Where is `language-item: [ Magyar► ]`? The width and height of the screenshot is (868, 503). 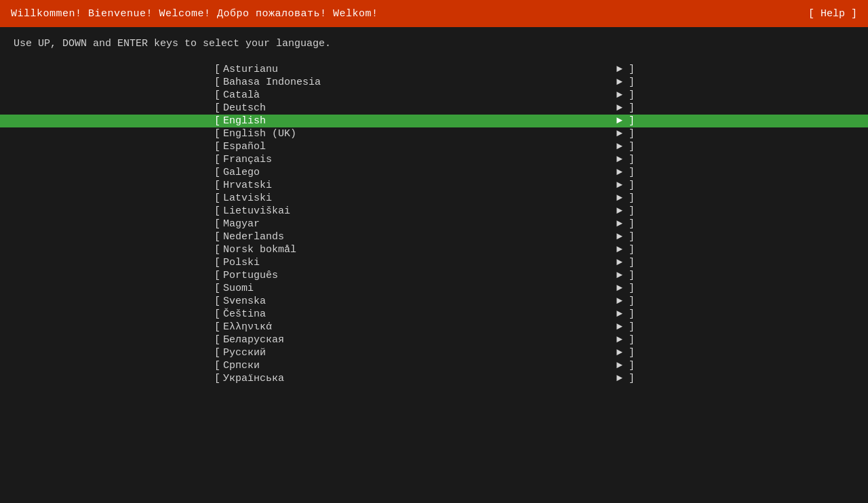
language-item: [ Magyar► ] is located at coordinates (434, 224).